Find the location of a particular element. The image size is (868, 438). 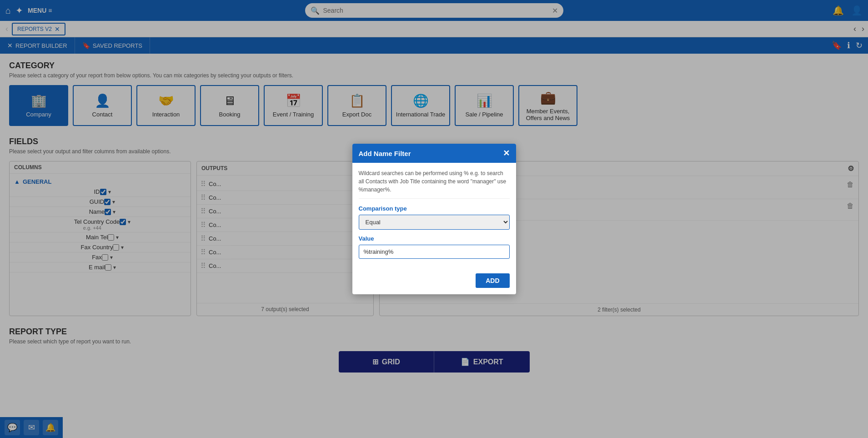

value-label: Value is located at coordinates (434, 238).